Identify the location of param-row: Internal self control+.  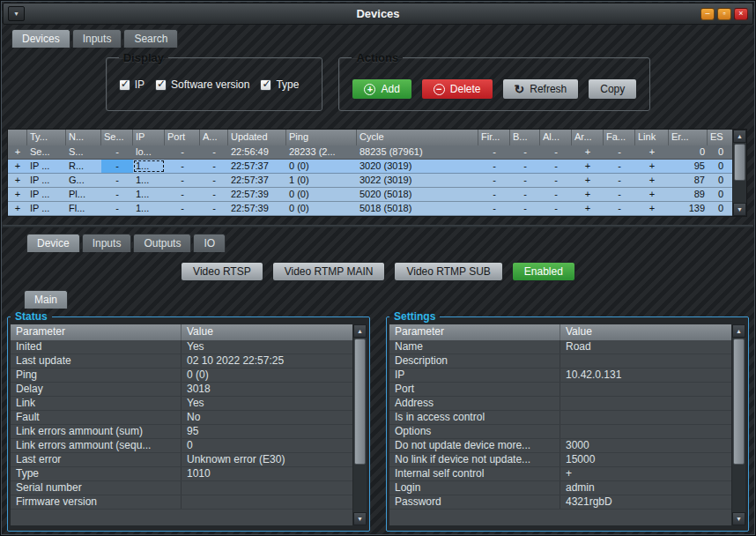
(560, 474).